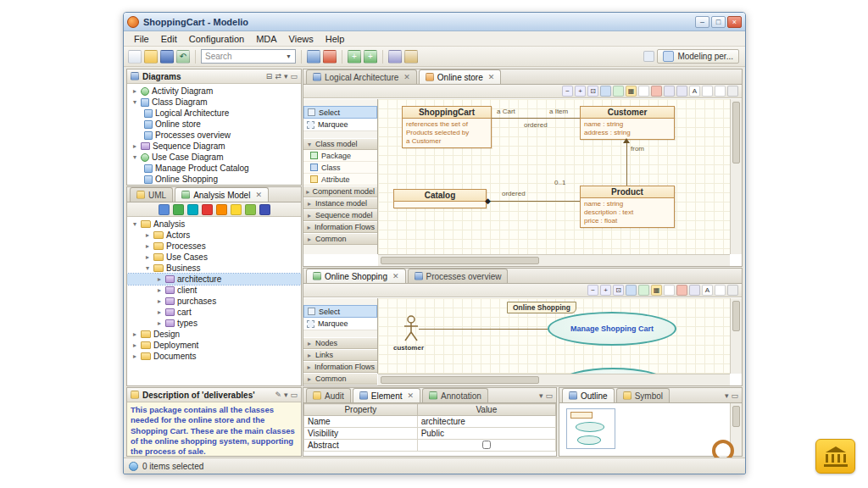 The width and height of the screenshot is (868, 488). I want to click on horizontal-scrollbar, so click(554, 380).